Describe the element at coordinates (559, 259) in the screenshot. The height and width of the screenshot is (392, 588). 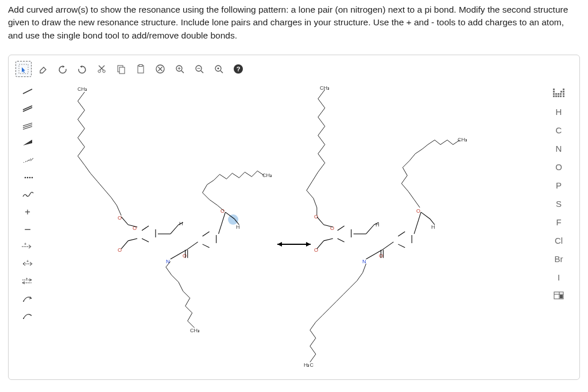
I see `element-br: Br` at that location.